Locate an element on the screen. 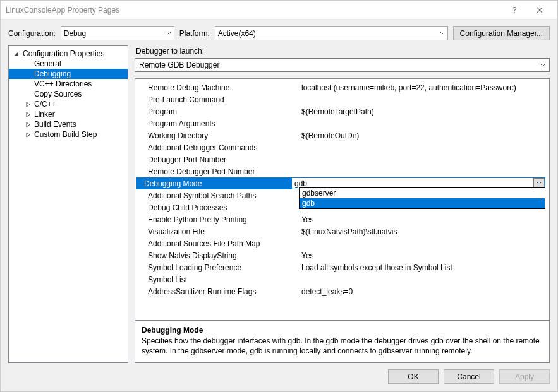 The image size is (558, 392). titlebar: LinuxConsoleApp Property Pages ? is located at coordinates (279, 10).